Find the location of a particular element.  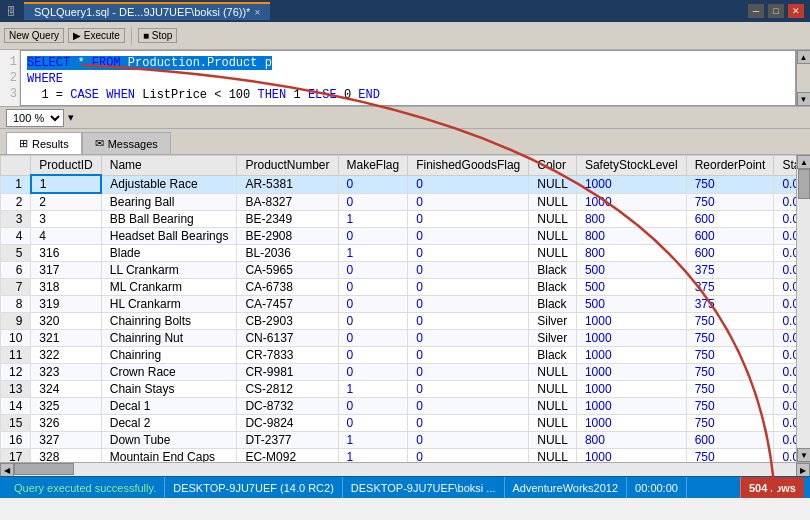

table-row: 14325Decal 1DC-873200NULL10007500.00 is located at coordinates (399, 406).